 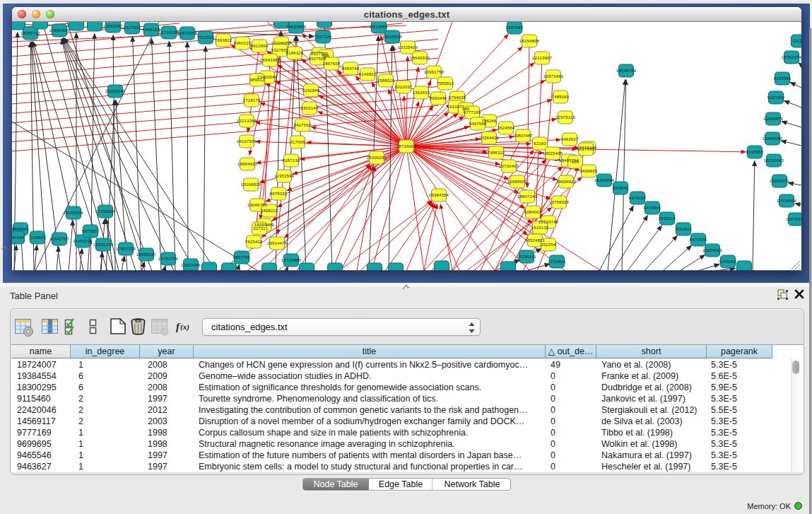 I want to click on svg-text: 29053346, so click(x=116, y=91).